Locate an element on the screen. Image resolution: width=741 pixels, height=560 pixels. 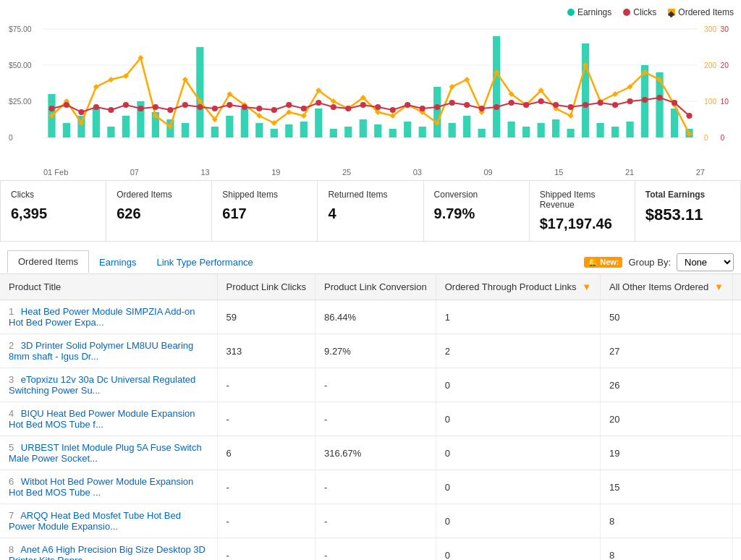
table-row: 1 Heat Bed Power Module SIMPZIA Add-on H… is located at coordinates (370, 317).